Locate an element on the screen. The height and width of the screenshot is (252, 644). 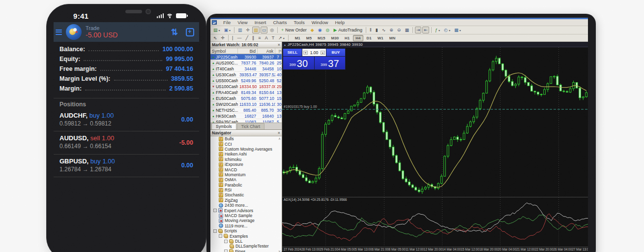
metaeditor-button: ◆ is located at coordinates (313, 30).